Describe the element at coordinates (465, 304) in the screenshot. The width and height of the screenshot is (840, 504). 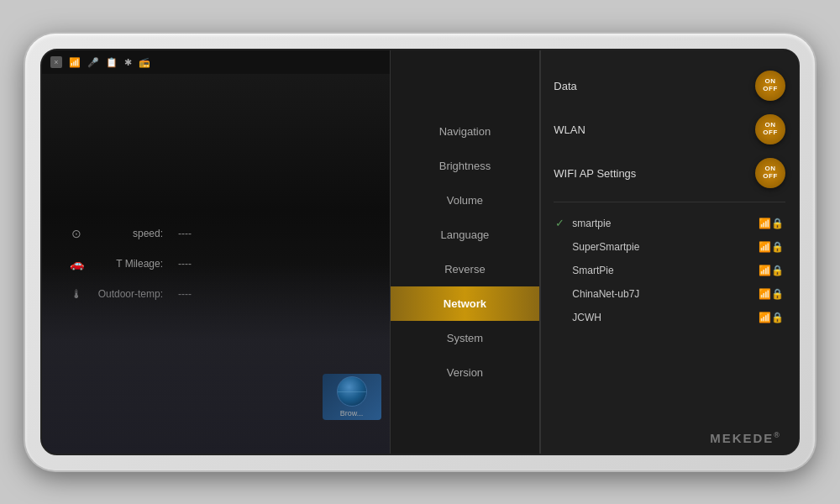
I see `menu-item-network: Network` at that location.